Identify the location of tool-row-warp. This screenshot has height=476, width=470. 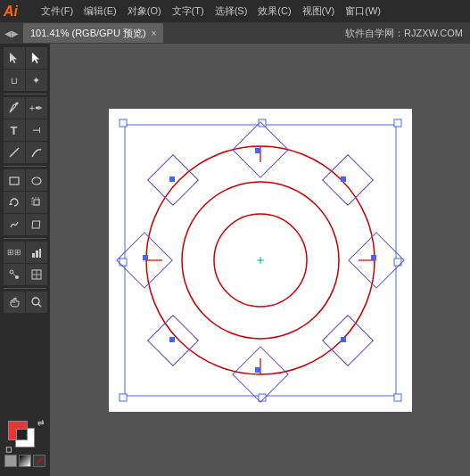
(25, 225).